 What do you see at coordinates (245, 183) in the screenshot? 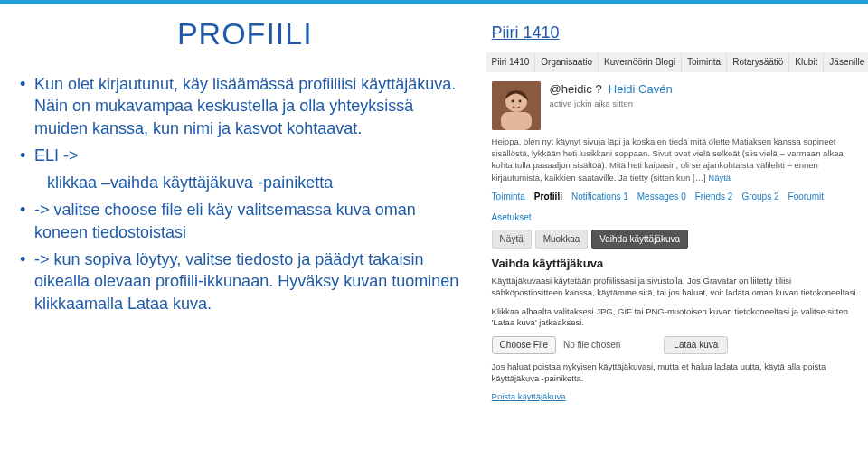
I see `bullet-2a: klikkaa –vaihda käyttäjäkuva -painiketta` at bounding box center [245, 183].